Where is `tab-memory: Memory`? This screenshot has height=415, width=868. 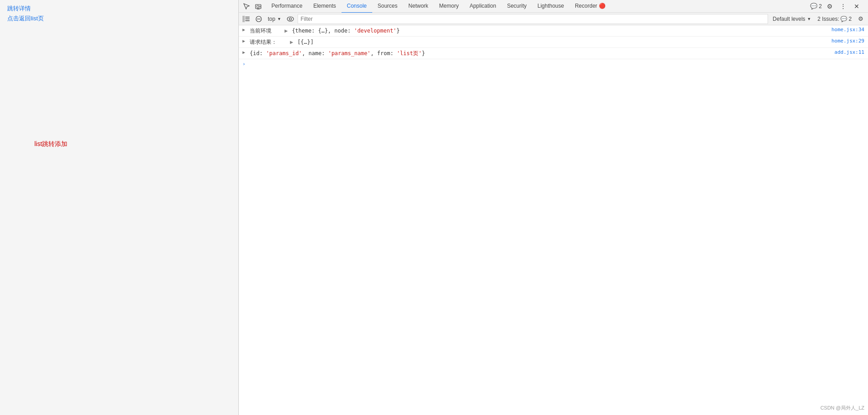
tab-memory: Memory is located at coordinates (449, 6).